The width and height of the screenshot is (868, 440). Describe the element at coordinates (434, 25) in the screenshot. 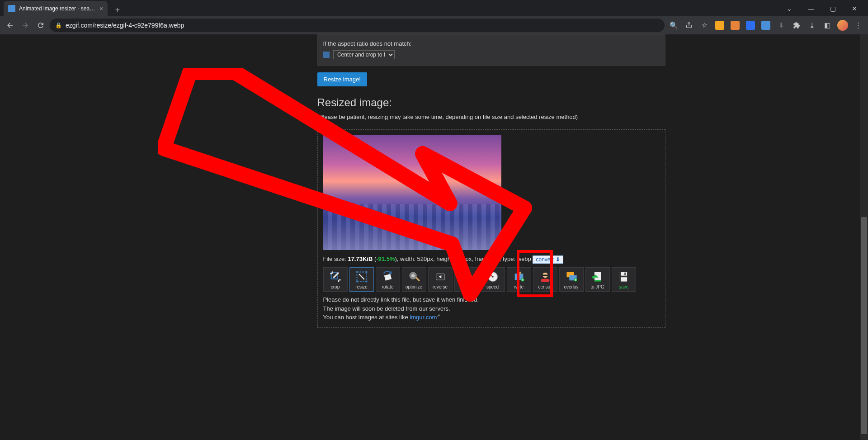

I see `browser-toolbar: 🔒 ezgif.com/resize/ezgif-4-c92e799f6a.we…` at that location.